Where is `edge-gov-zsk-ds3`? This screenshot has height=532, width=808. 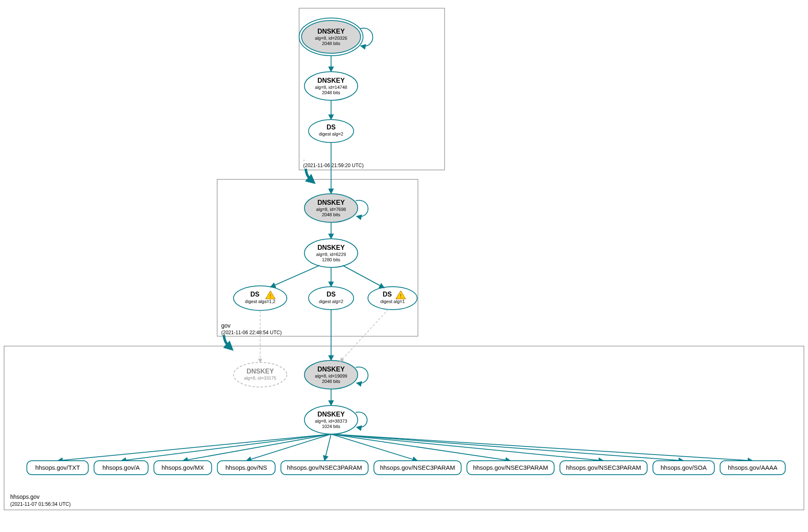
edge-gov-zsk-ds3 is located at coordinates (363, 277).